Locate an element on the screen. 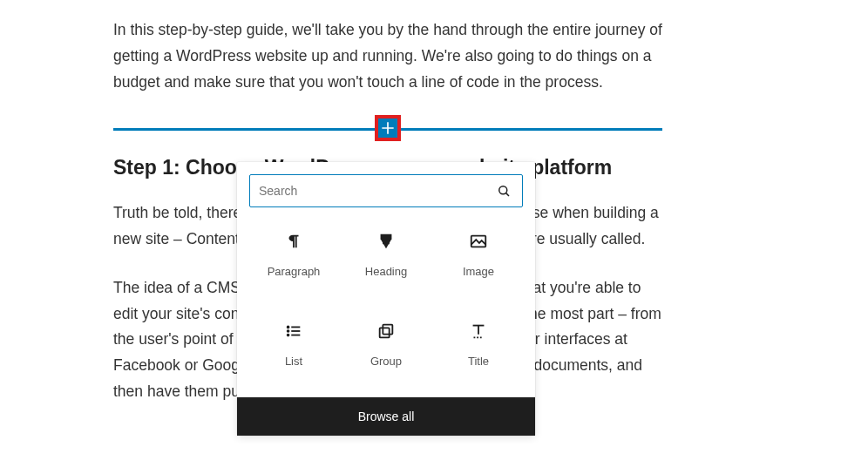 This screenshot has height=467, width=868. block-label: Image is located at coordinates (478, 272).